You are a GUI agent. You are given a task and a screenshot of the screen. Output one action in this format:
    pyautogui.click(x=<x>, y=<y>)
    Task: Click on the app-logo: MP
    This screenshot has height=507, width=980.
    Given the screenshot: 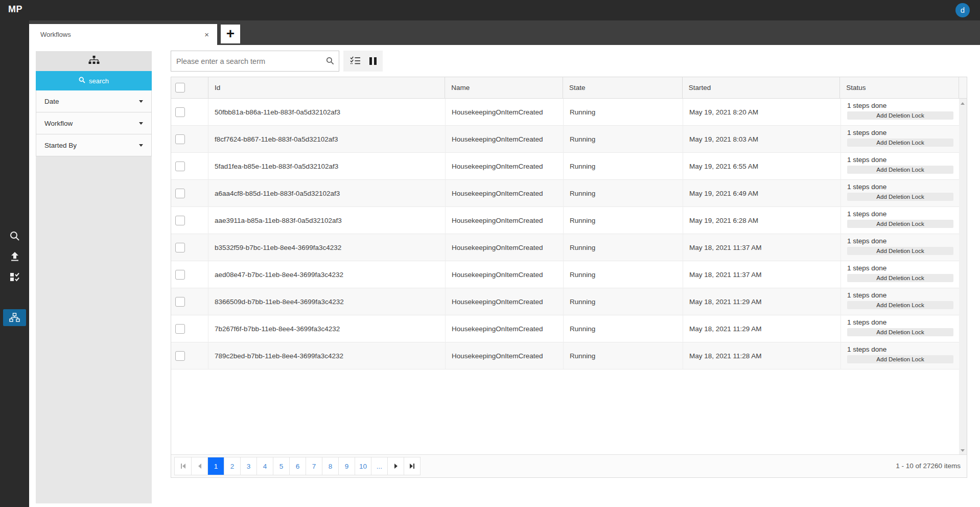 What is the action you would take?
    pyautogui.click(x=15, y=9)
    